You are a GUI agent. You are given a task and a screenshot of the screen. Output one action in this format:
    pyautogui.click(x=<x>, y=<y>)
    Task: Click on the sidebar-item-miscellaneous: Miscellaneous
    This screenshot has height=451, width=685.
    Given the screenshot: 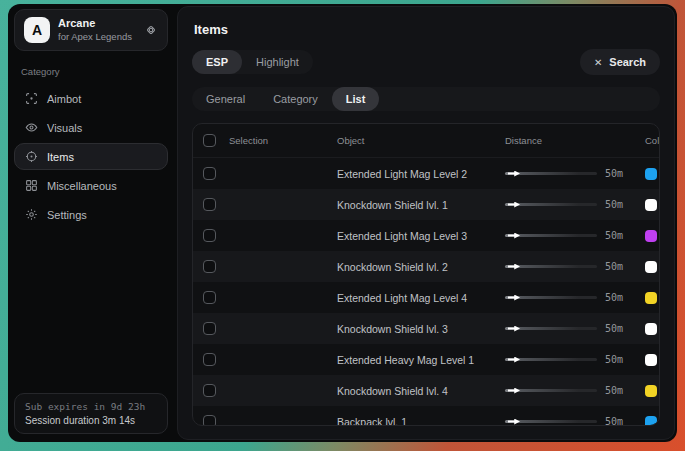 What is the action you would take?
    pyautogui.click(x=91, y=186)
    